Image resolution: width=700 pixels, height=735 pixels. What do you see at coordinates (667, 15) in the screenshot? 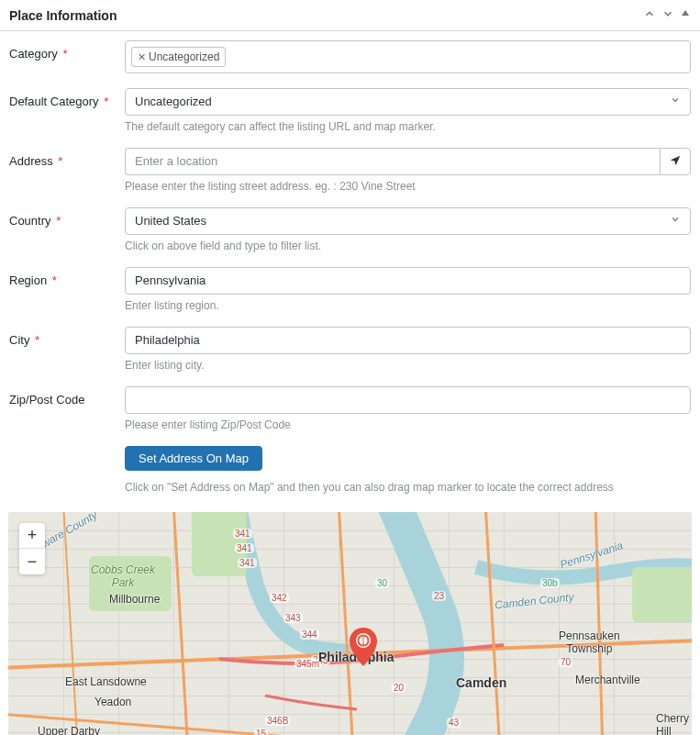
I see `panel-controls` at bounding box center [667, 15].